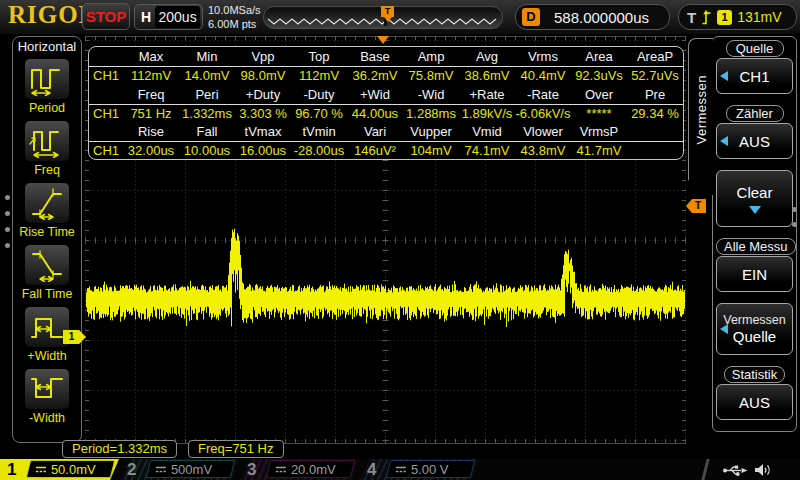 This screenshot has width=800, height=480. What do you see at coordinates (263, 76) in the screenshot?
I see `measurement-value: 98.0mV` at bounding box center [263, 76].